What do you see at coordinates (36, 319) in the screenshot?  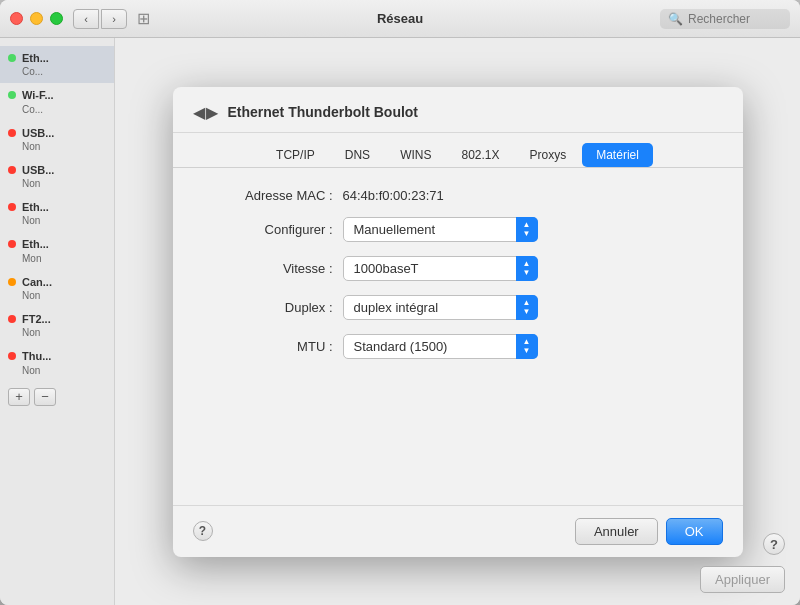 I see `sidebar-item-name: FT2...` at bounding box center [36, 319].